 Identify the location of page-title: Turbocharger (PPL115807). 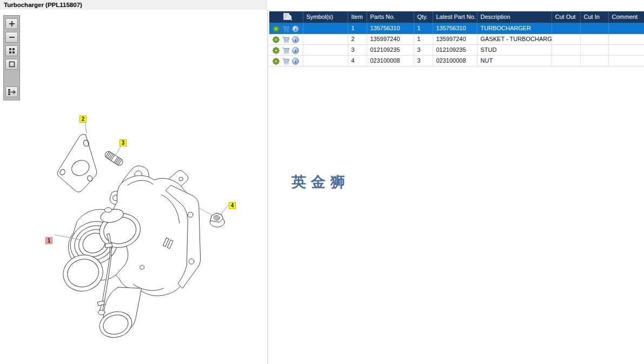
(43, 5).